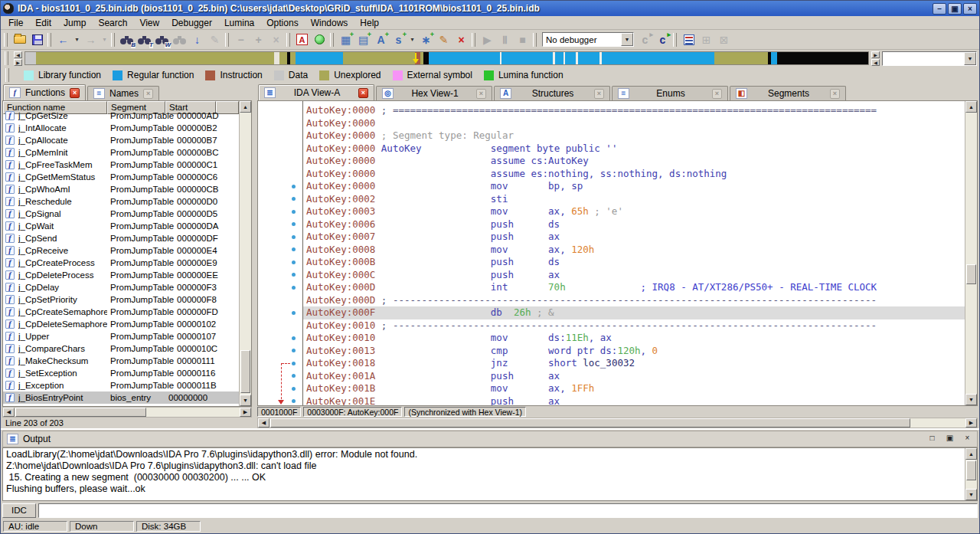 This screenshot has width=980, height=534. I want to click on output-scrollbar: ▲ ▼, so click(971, 474).